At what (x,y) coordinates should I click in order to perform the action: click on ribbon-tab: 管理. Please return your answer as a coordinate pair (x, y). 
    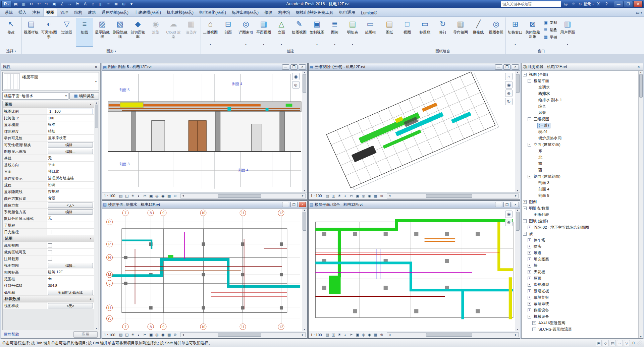
    Looking at the image, I should click on (64, 12).